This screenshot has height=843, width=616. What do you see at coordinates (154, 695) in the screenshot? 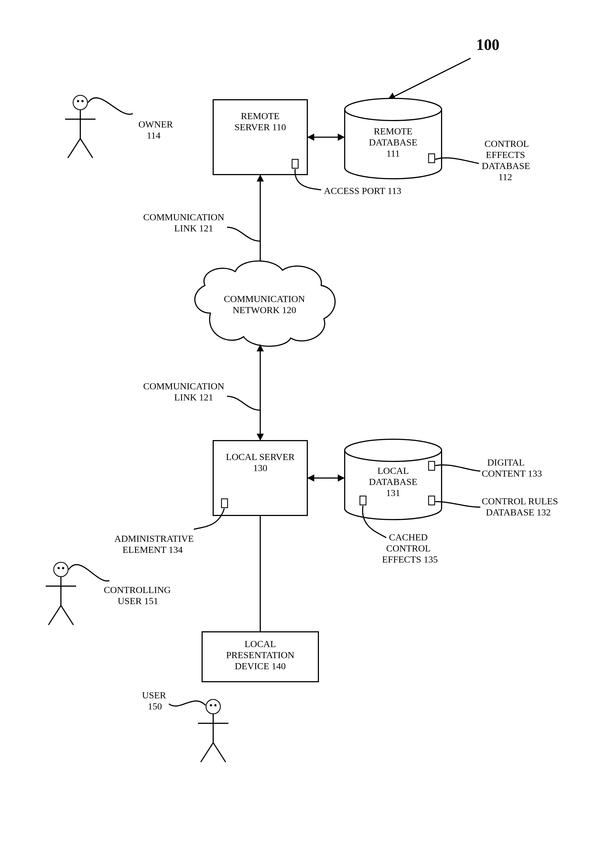
I see `svg-text: USER` at bounding box center [154, 695].